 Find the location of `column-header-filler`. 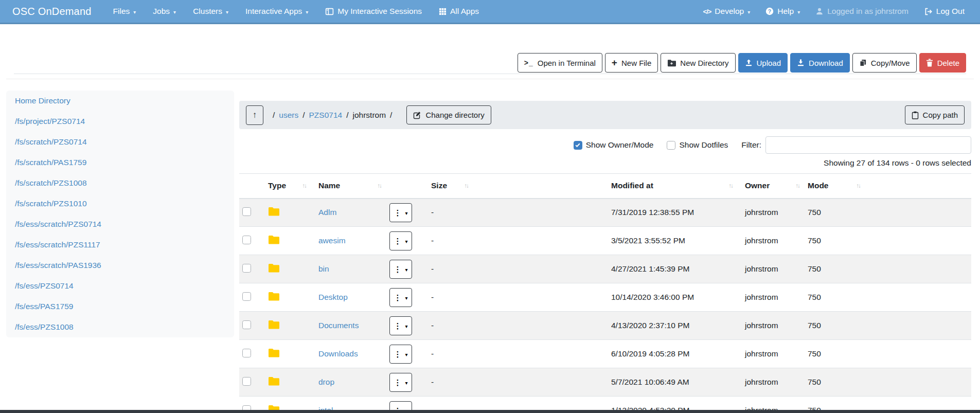

column-header-filler is located at coordinates (918, 186).